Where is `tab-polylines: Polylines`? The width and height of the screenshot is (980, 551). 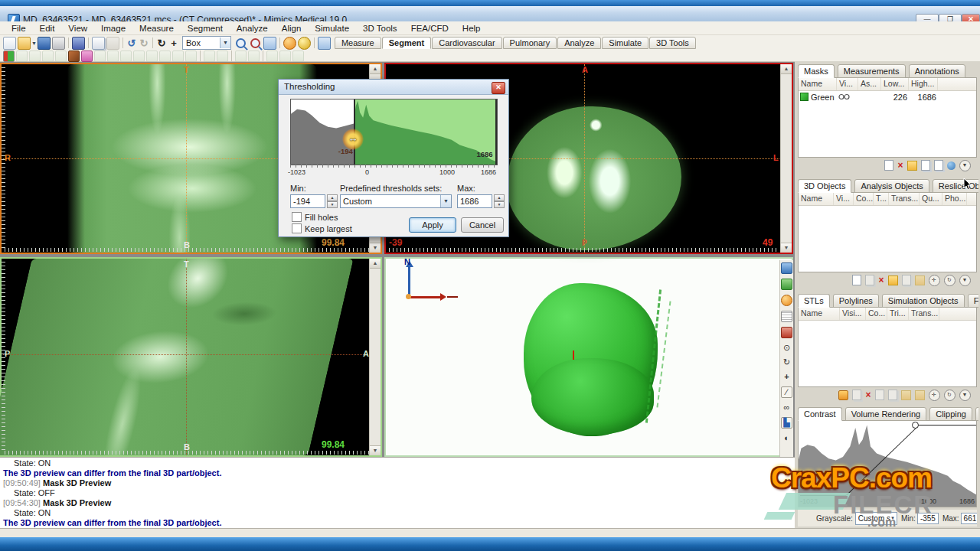
tab-polylines: Polylines is located at coordinates (856, 301).